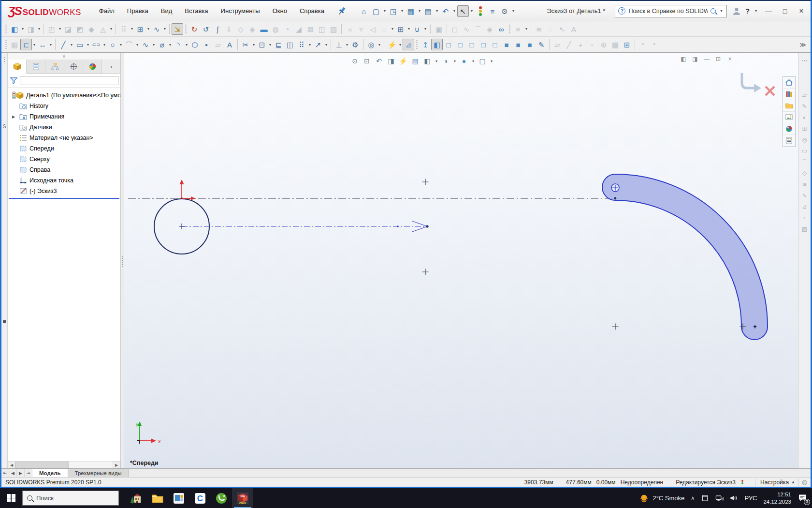 This screenshot has width=812, height=508. Describe the element at coordinates (195, 45) in the screenshot. I see `polygon-icon: ⬡` at that location.